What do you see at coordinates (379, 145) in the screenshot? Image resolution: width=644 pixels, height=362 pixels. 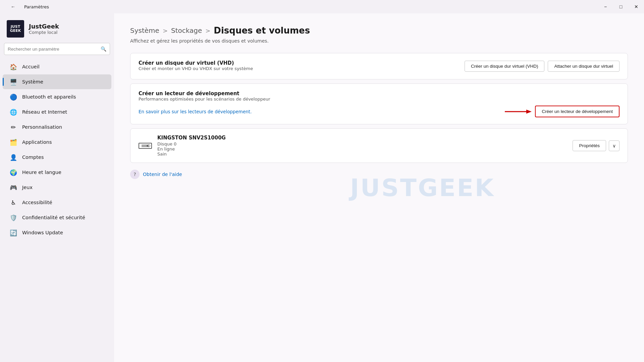 I see `disk-card: KINGSTON SNV2S1000G Disque 0 En ligne Sa…` at bounding box center [379, 145].